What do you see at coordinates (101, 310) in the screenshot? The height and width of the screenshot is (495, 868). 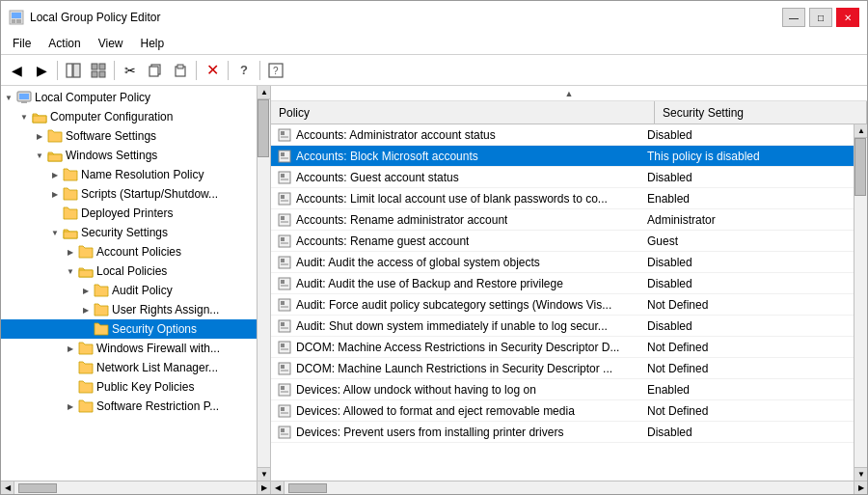 I see `tree-icon-user-rights-assign` at bounding box center [101, 310].